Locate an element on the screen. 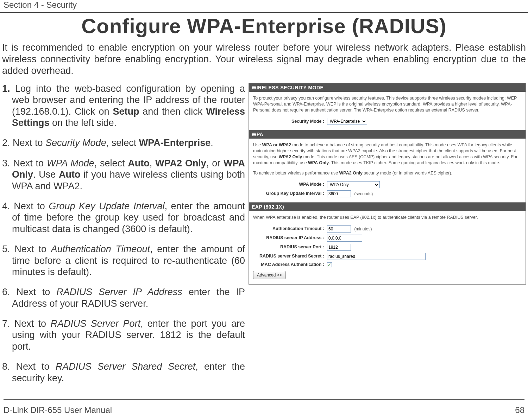 The image size is (528, 420). footer-page-number: 68 is located at coordinates (520, 410).